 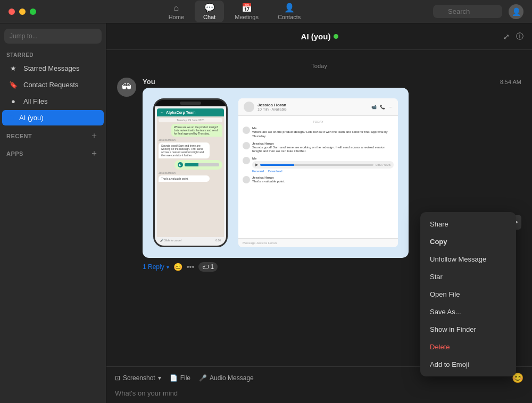 I want to click on more-options-button: •••, so click(x=190, y=267).